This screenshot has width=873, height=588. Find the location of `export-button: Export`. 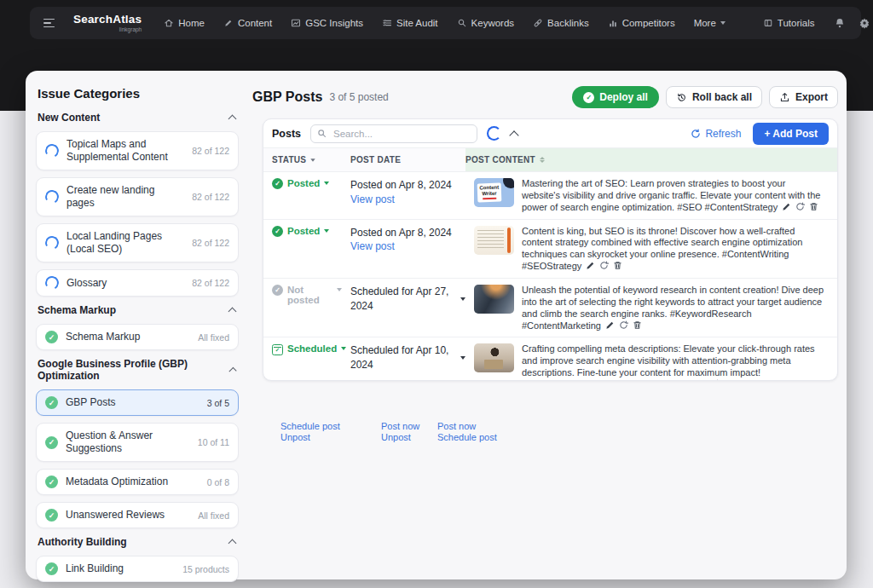

export-button: Export is located at coordinates (803, 97).